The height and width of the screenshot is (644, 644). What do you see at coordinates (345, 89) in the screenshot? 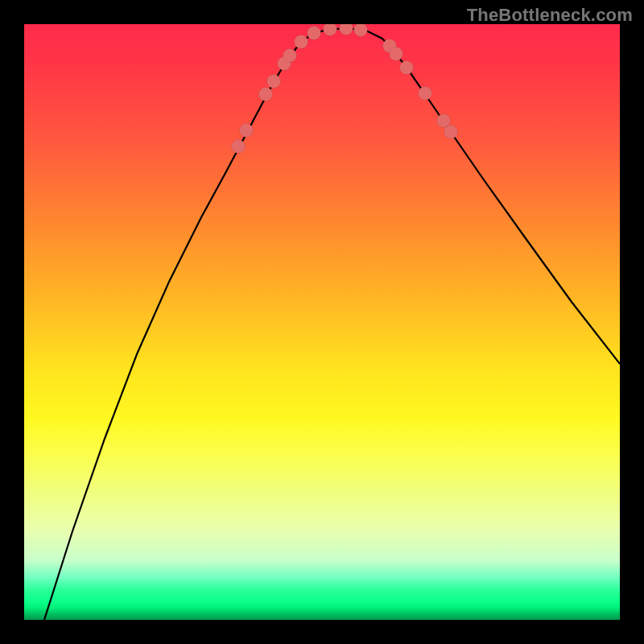
I see `marker-group` at bounding box center [345, 89].